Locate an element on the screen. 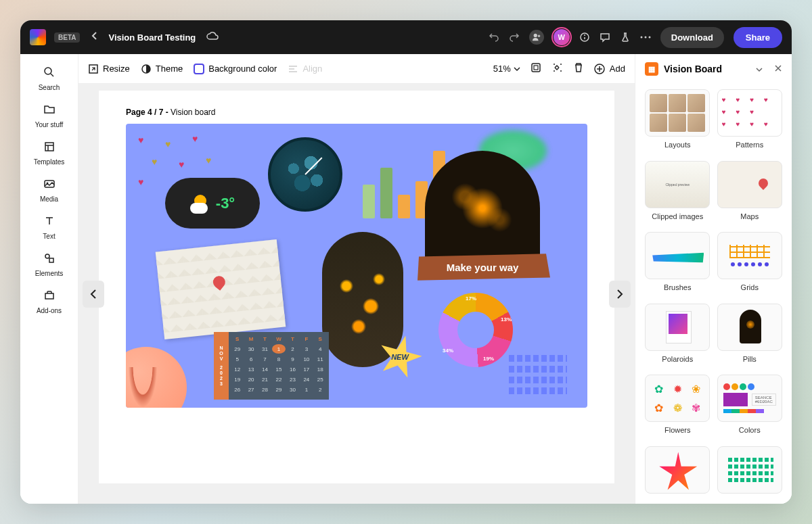  nav-search: Search is located at coordinates (49, 78).